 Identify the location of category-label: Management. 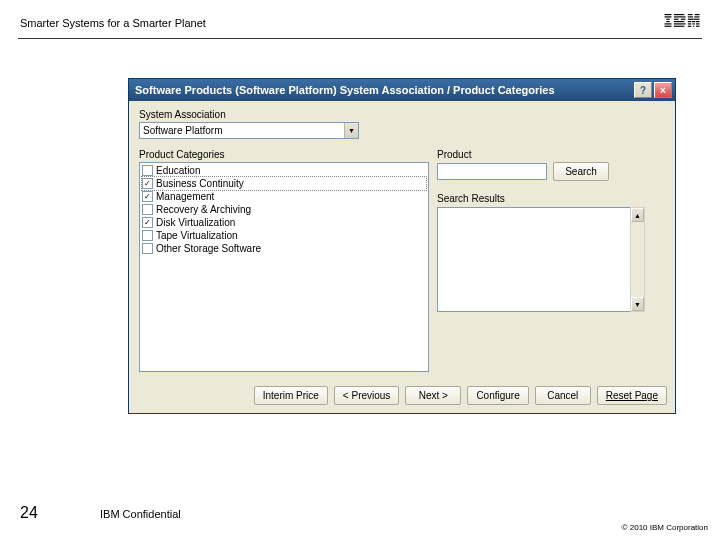
(185, 197).